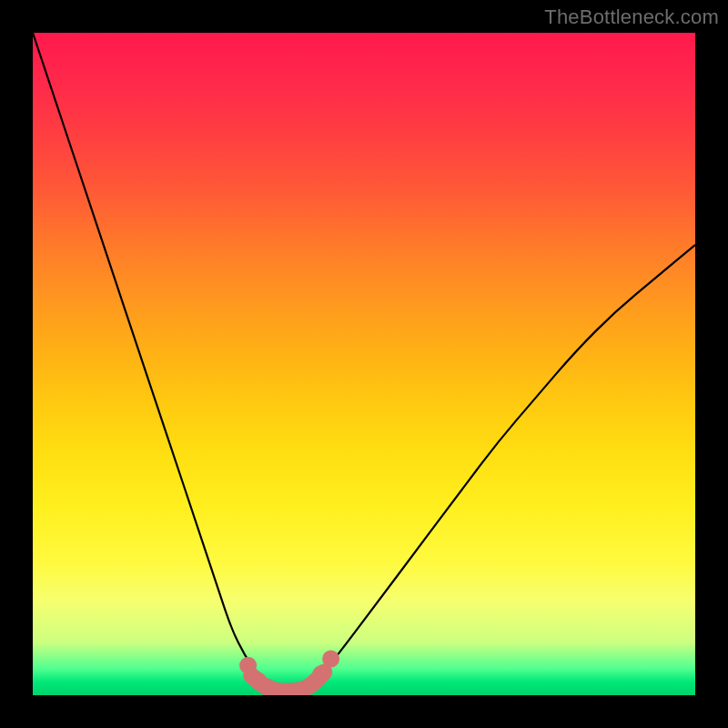  I want to click on watermark-text: TheBottleneck.com, so click(632, 17).